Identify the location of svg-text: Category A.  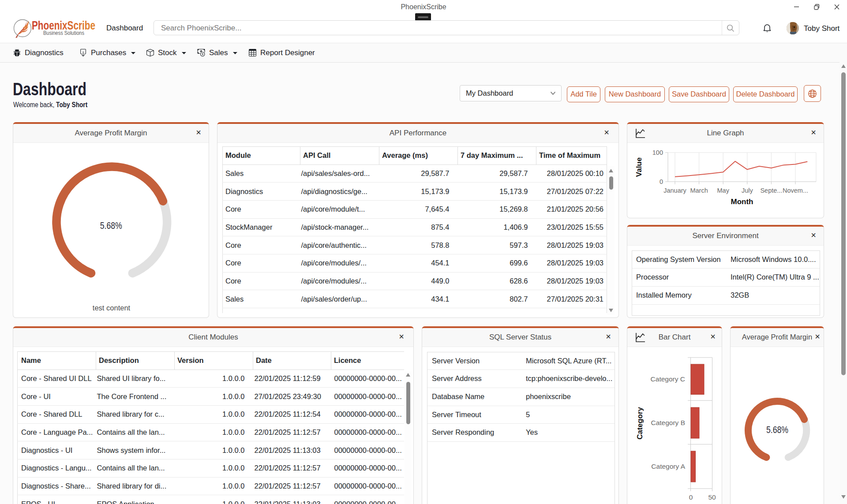
(668, 466).